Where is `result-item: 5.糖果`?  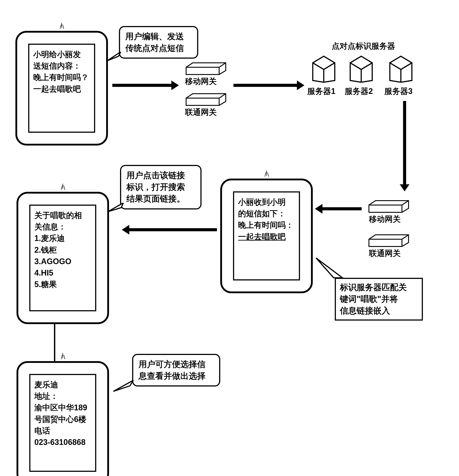 result-item: 5.糖果 is located at coordinates (63, 284).